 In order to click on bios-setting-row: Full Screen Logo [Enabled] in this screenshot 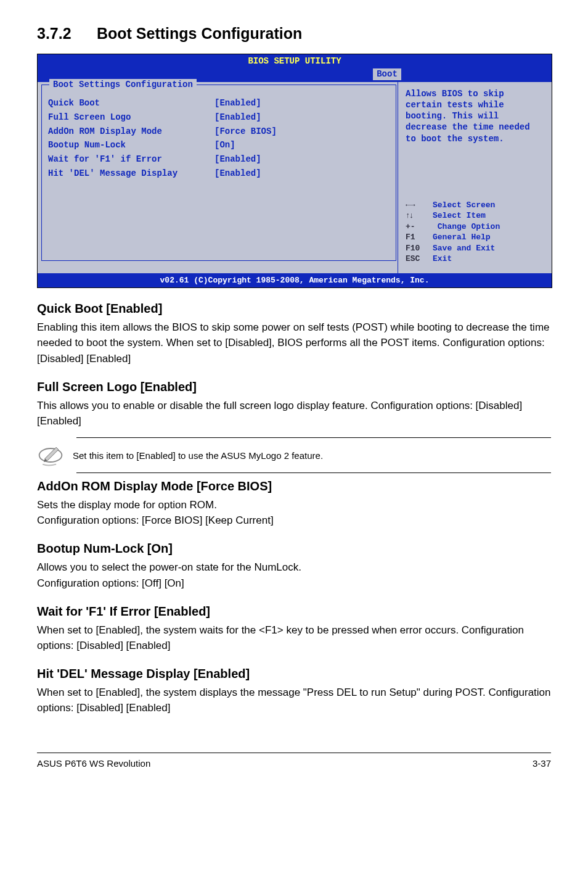, I will do `click(219, 117)`.